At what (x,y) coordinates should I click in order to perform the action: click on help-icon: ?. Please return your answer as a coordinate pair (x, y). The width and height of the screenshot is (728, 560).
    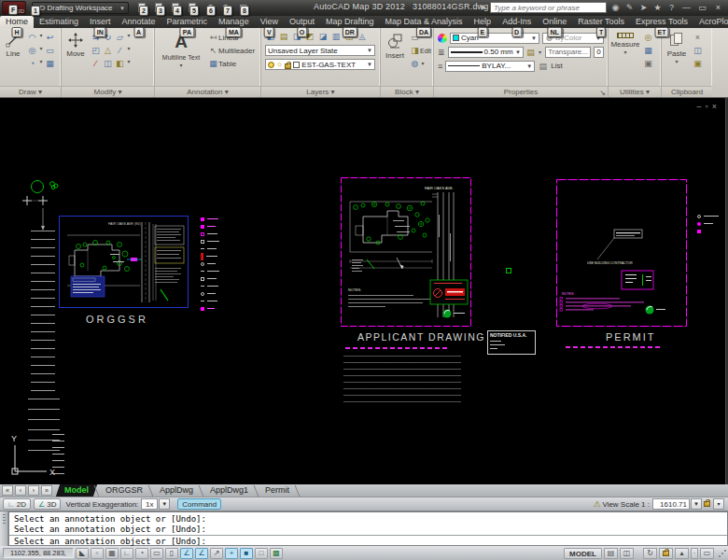
    Looking at the image, I should click on (672, 7).